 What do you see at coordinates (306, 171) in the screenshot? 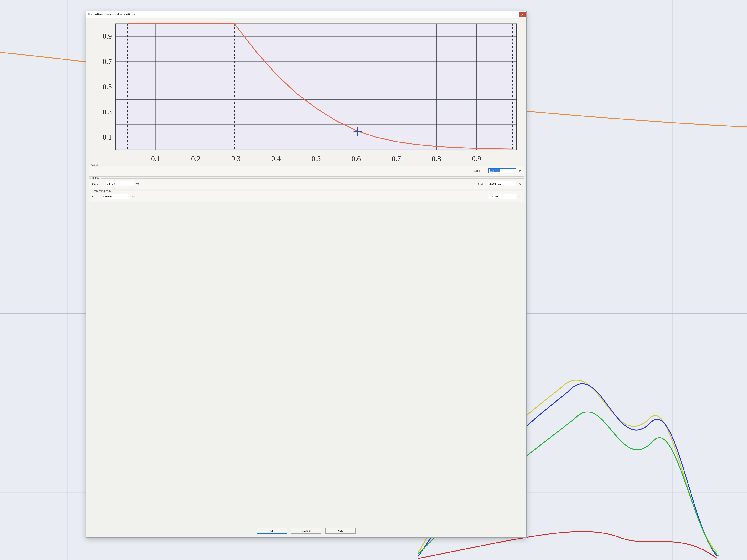
I see `window-group: Window Stop: %` at bounding box center [306, 171].